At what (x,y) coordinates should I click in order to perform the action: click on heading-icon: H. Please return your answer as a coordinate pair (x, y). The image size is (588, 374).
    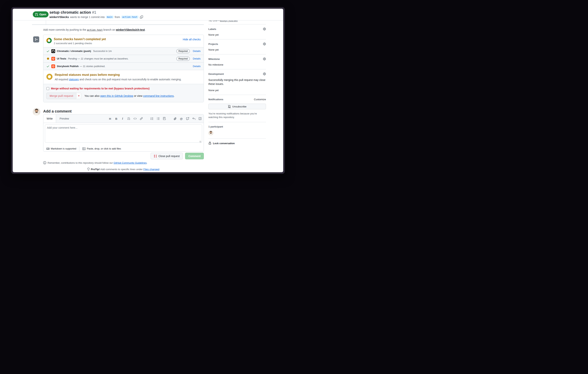
    Looking at the image, I should click on (110, 119).